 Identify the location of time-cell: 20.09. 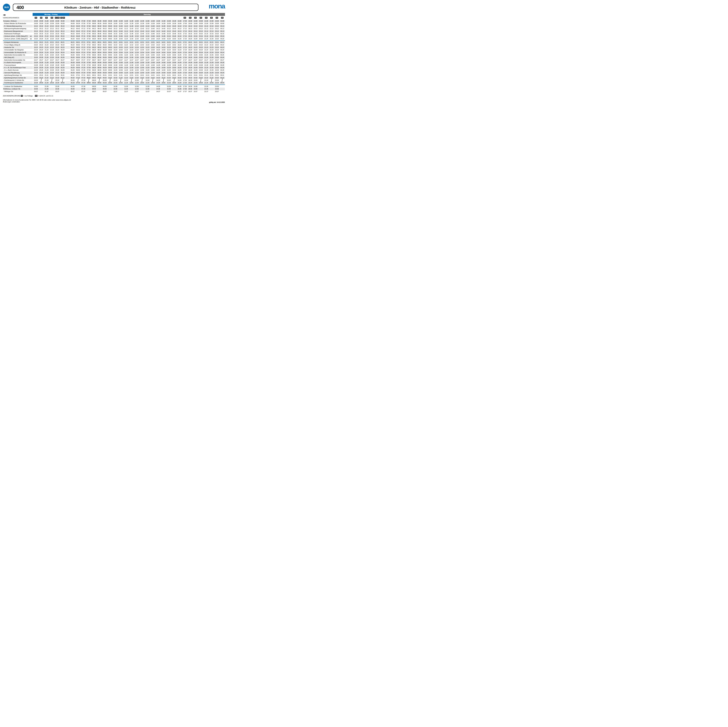
(41, 23).